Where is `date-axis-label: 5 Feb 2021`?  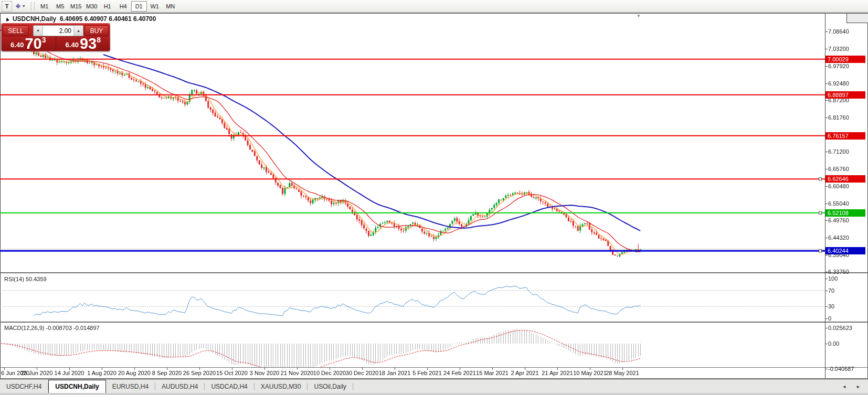 date-axis-label: 5 Feb 2021 is located at coordinates (427, 373).